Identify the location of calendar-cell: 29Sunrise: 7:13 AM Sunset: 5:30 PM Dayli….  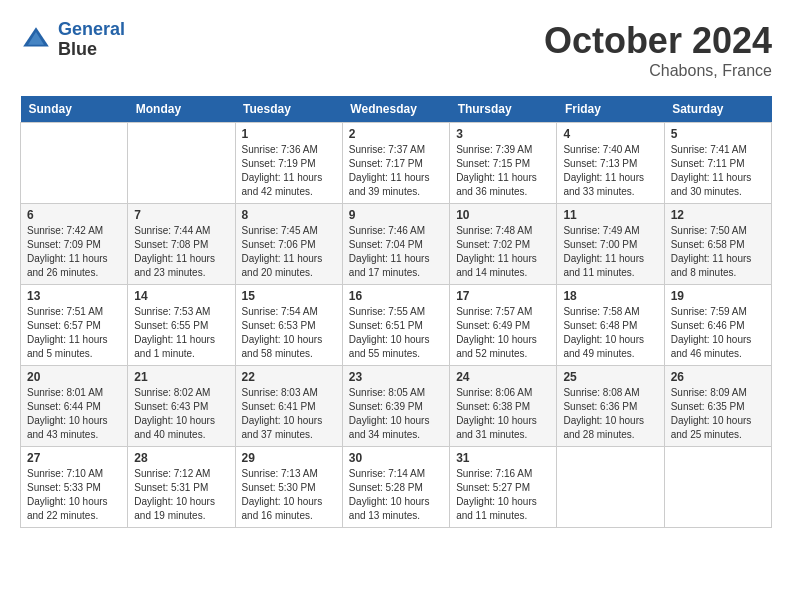
(288, 488).